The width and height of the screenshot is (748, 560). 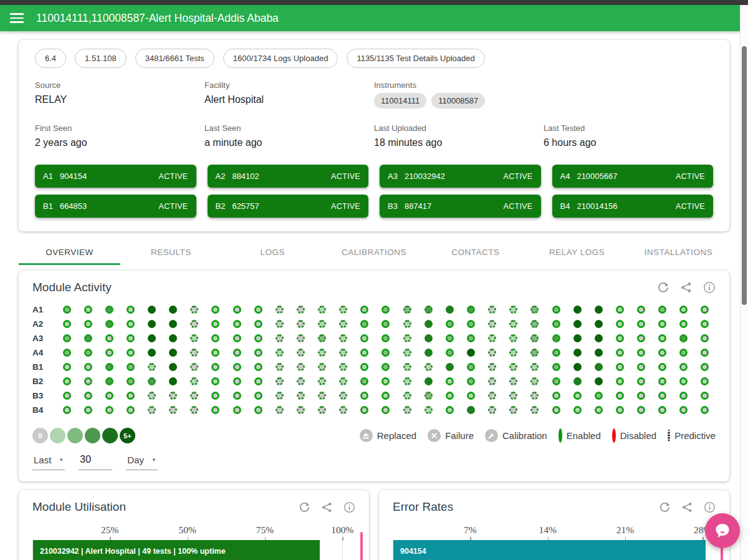 What do you see at coordinates (374, 191) in the screenshot?
I see `module-status-grid: A1904154ACTIVEA2884102ACTIVEA3210032942A…` at bounding box center [374, 191].